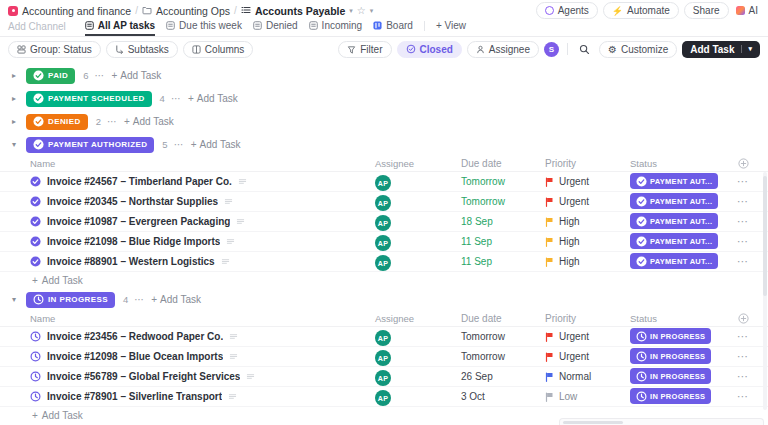 Image resolution: width=768 pixels, height=425 pixels. What do you see at coordinates (503, 222) in the screenshot?
I see `due-date-value: 18 Sep` at bounding box center [503, 222].